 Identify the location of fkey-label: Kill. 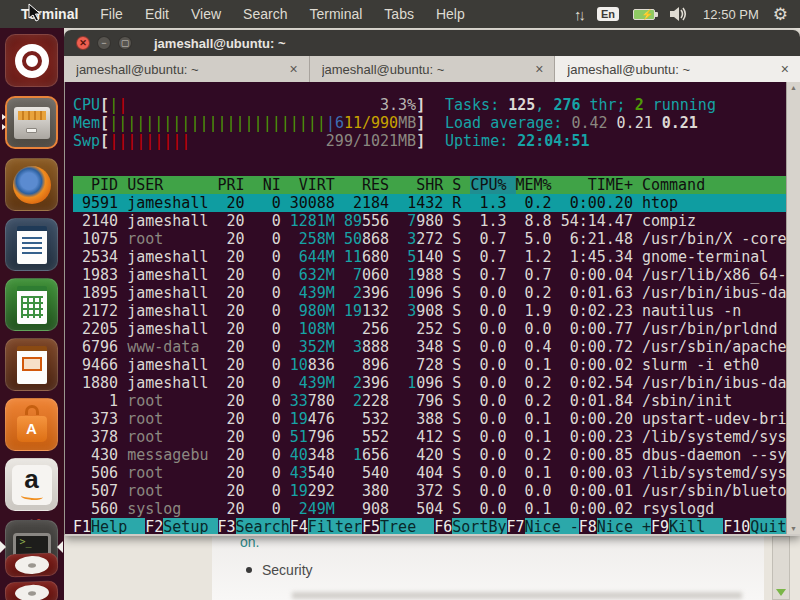
(696, 527).